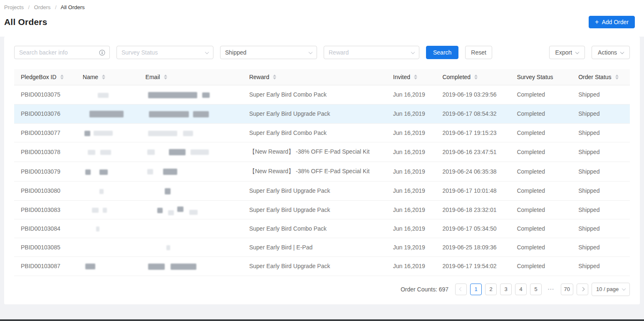  What do you see at coordinates (442, 52) in the screenshot?
I see `search-button: Search` at bounding box center [442, 52].